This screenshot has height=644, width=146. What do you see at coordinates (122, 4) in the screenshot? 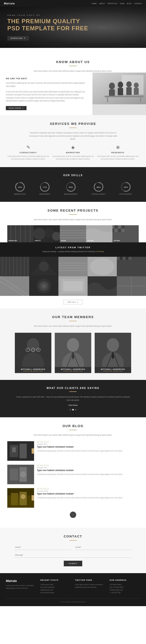
I see `nav-team: Team` at bounding box center [122, 4].